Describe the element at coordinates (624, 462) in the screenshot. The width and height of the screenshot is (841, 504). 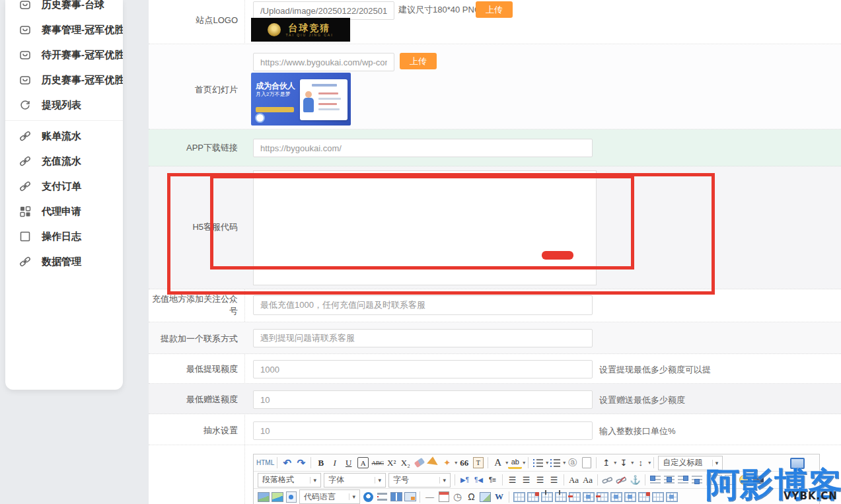
I see `margin-bottom-icon: ↧` at that location.